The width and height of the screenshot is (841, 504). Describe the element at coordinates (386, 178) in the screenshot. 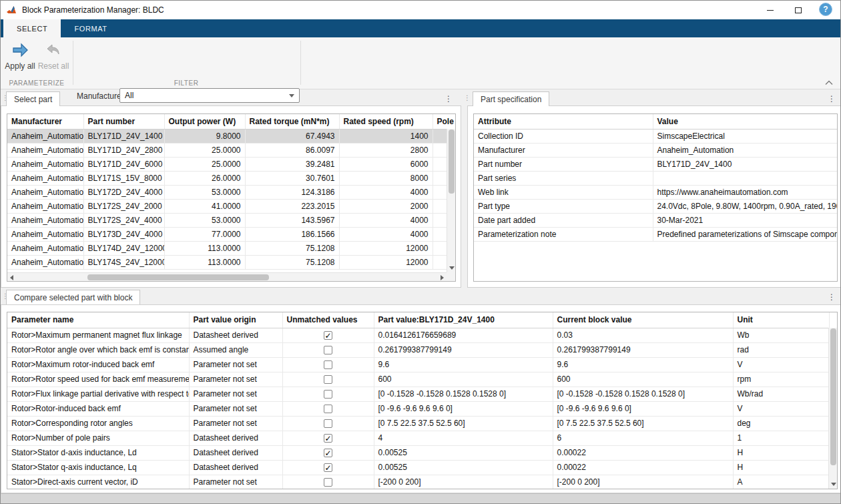

I see `table-cell: 8000` at that location.